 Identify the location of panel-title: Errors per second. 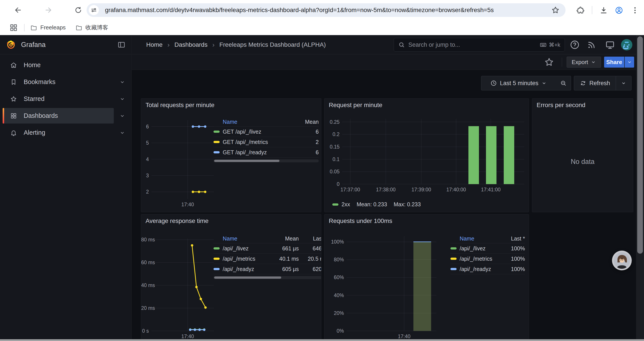
(561, 105).